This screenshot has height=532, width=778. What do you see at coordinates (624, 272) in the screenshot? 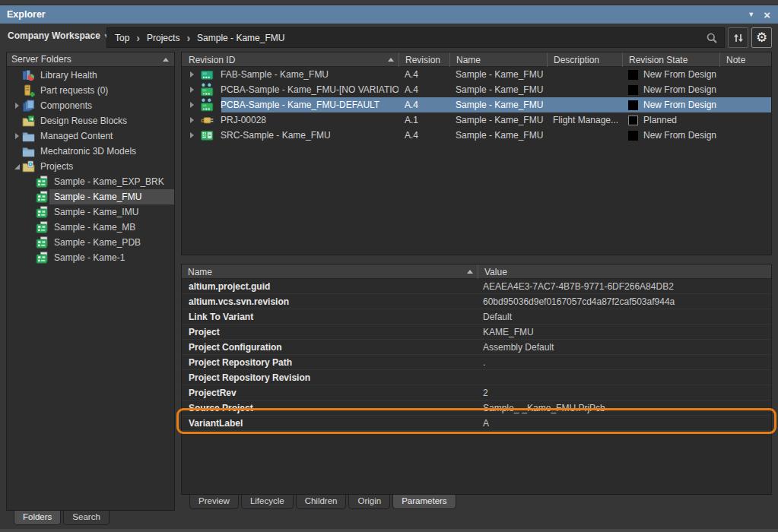
I see `column-header-value: Value` at bounding box center [624, 272].